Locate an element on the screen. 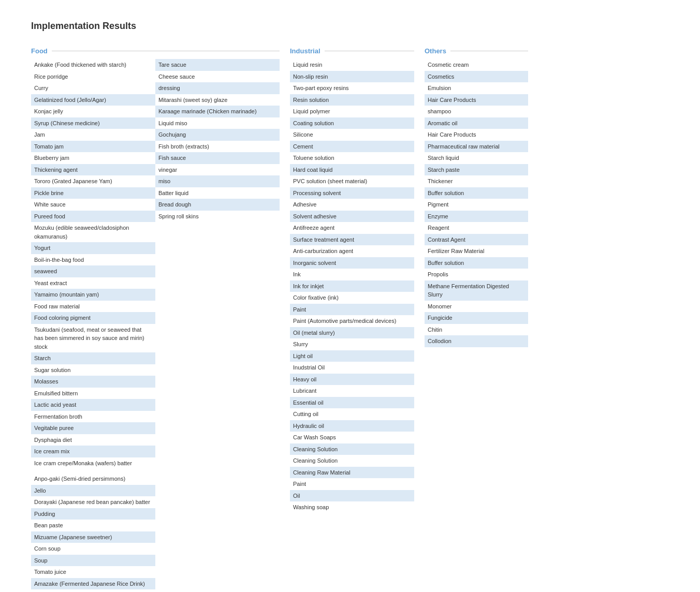 This screenshot has height=592, width=700. list-item: PVC solution (sheet material) is located at coordinates (352, 181).